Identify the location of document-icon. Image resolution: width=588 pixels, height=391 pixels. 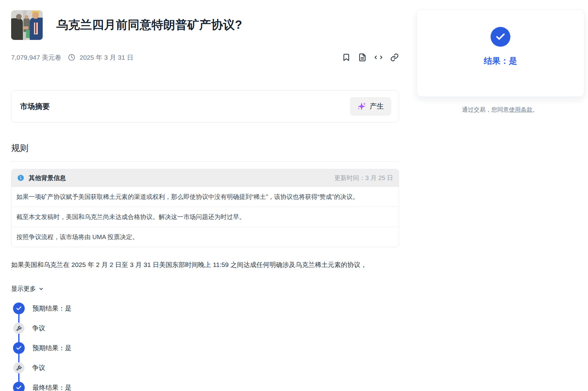
(362, 58).